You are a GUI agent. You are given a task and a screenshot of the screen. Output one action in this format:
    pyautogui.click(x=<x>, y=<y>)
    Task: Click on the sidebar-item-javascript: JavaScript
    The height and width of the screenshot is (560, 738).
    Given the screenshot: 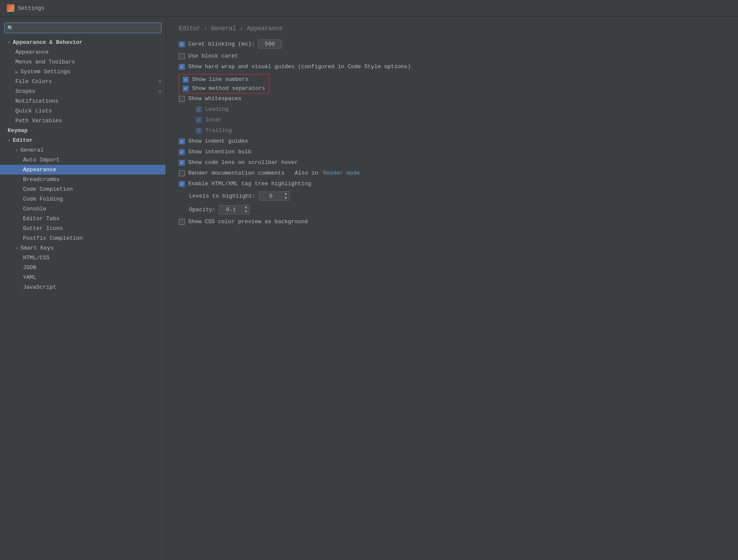 What is the action you would take?
    pyautogui.click(x=83, y=287)
    